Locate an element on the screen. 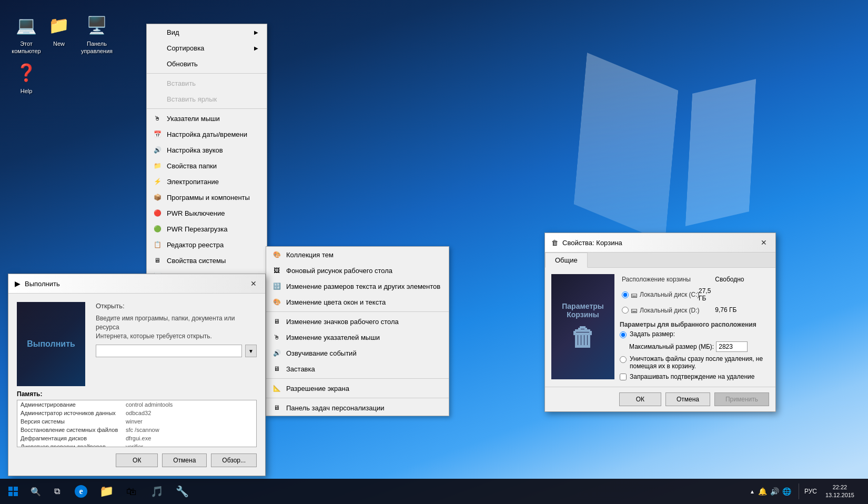 The width and height of the screenshot is (868, 504). desktop-icon-new: 📁 New is located at coordinates (59, 30).